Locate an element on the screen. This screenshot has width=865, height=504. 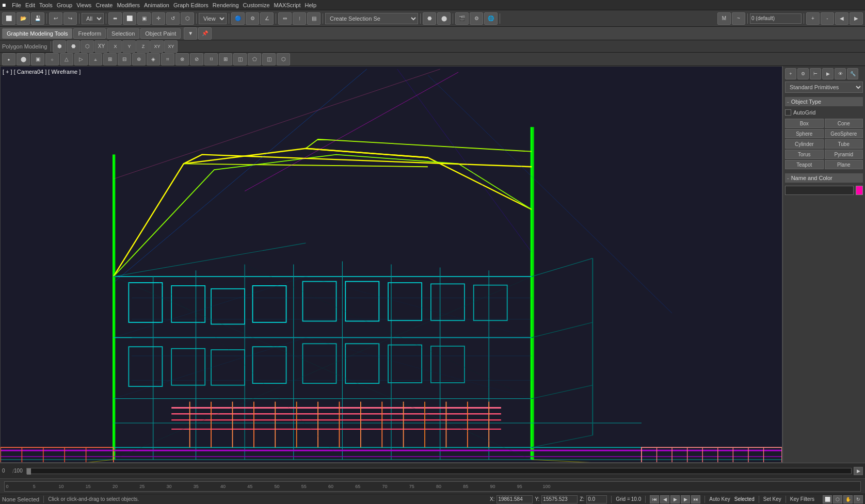
menu-item-maxscript: MAXScript is located at coordinates (287, 5).